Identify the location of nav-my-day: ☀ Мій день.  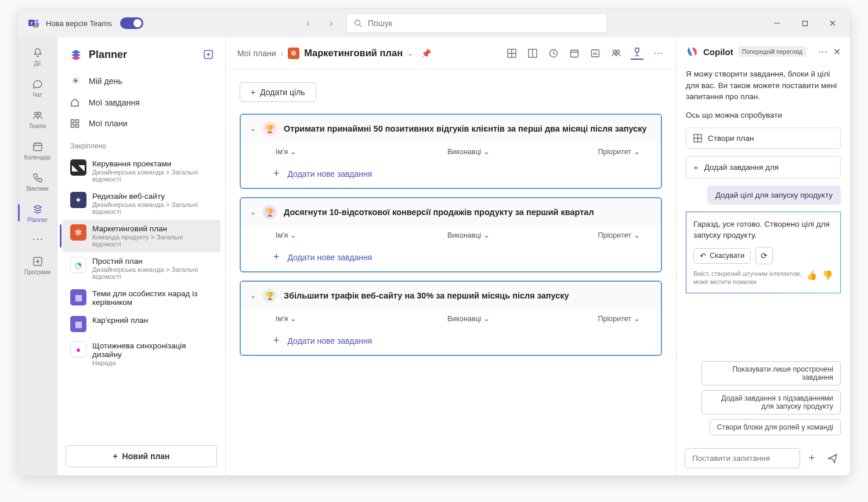
(142, 81).